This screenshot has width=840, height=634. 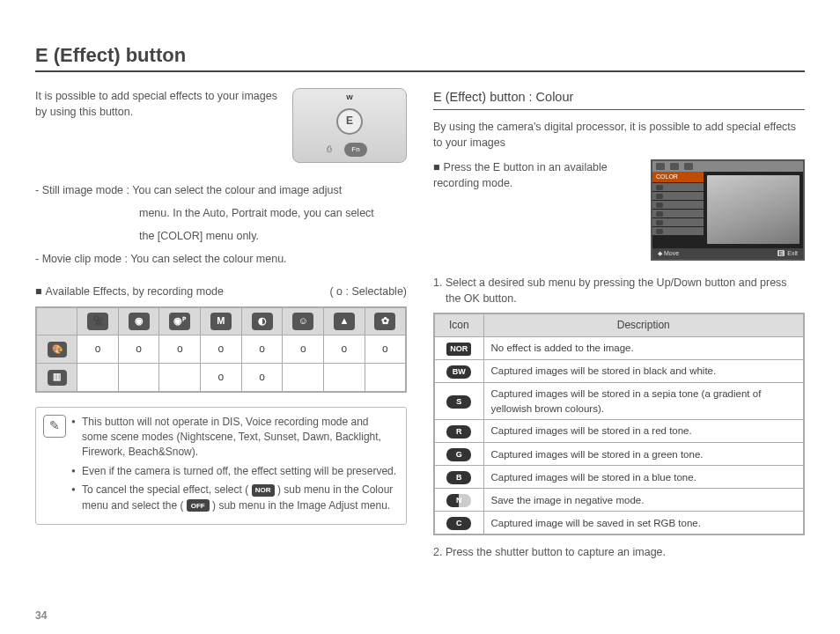 I want to click on notes-box: ✎ This button will not operate in DIS, V…, so click(x=221, y=466).